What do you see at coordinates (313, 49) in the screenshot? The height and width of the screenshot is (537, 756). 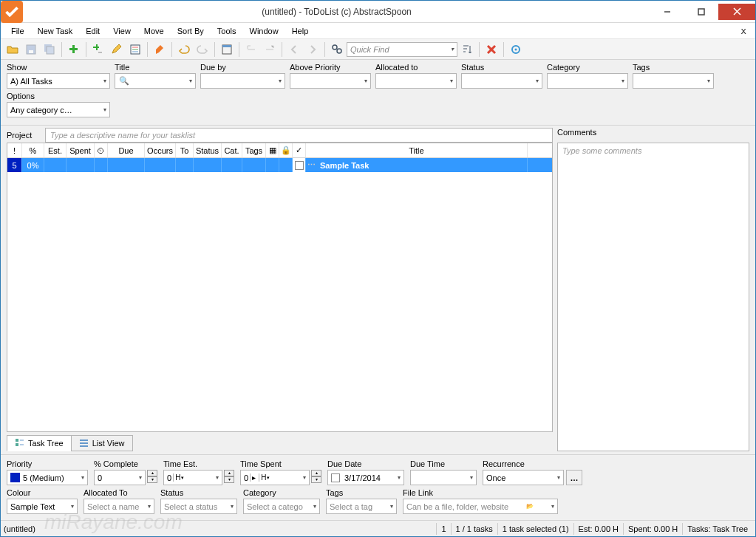 I see `next-button` at bounding box center [313, 49].